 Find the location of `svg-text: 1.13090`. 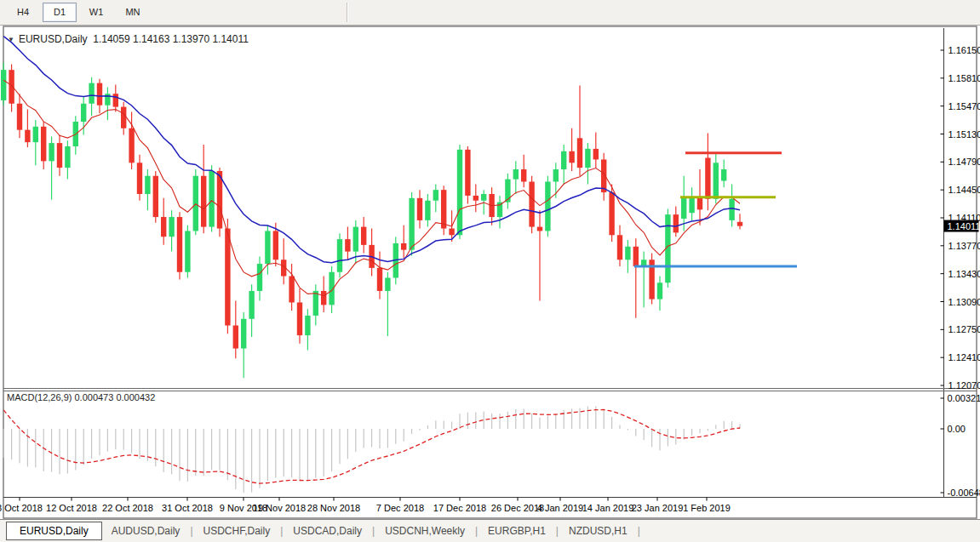

svg-text: 1.13090 is located at coordinates (964, 302).